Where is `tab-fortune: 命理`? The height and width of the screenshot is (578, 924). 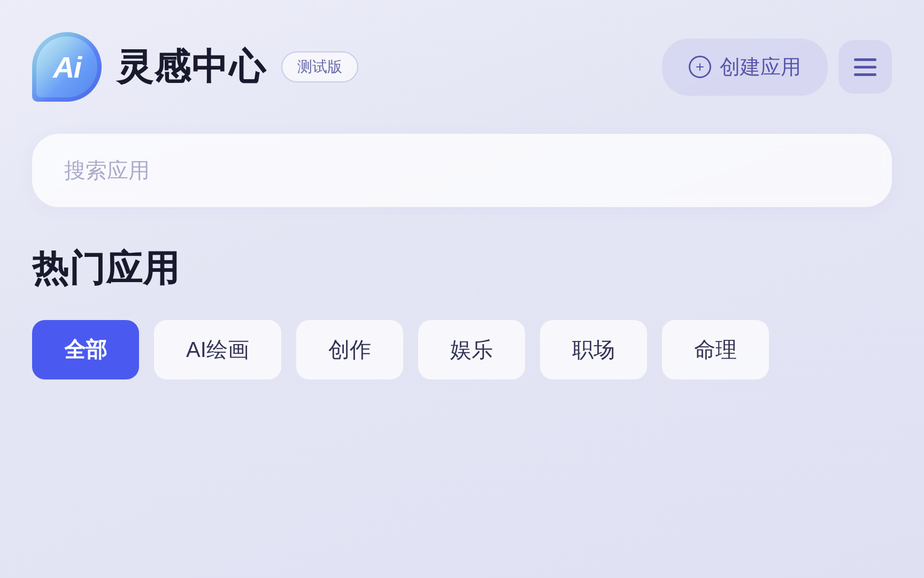 tab-fortune: 命理 is located at coordinates (715, 350).